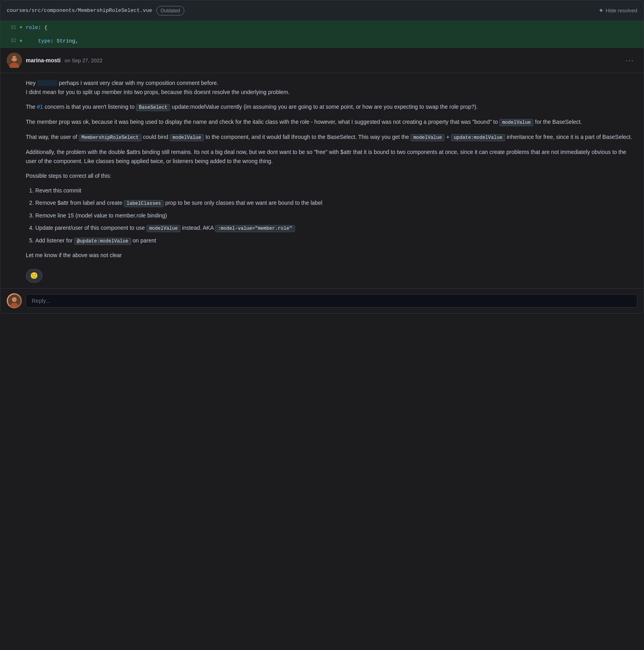  What do you see at coordinates (34, 276) in the screenshot?
I see `emoji-reaction-button: 🙂` at bounding box center [34, 276].